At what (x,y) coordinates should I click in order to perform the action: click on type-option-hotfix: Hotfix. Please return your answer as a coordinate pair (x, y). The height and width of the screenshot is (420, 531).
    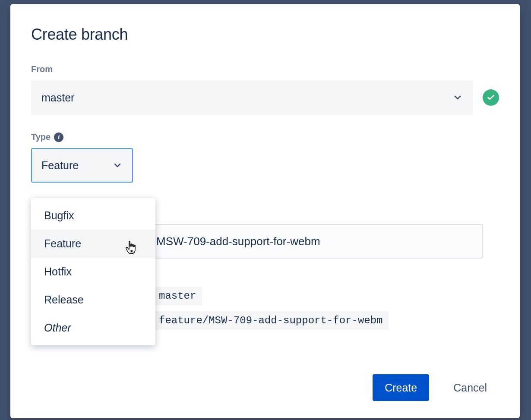
    Looking at the image, I should click on (93, 272).